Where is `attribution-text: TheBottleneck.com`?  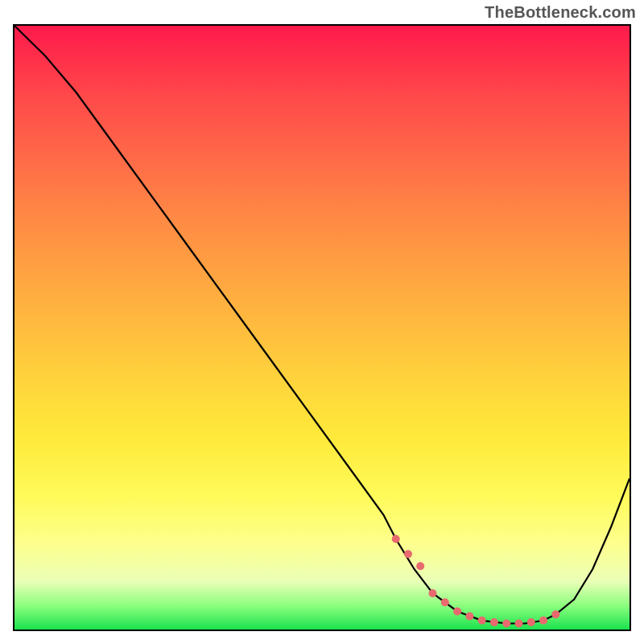 attribution-text: TheBottleneck.com is located at coordinates (560, 13).